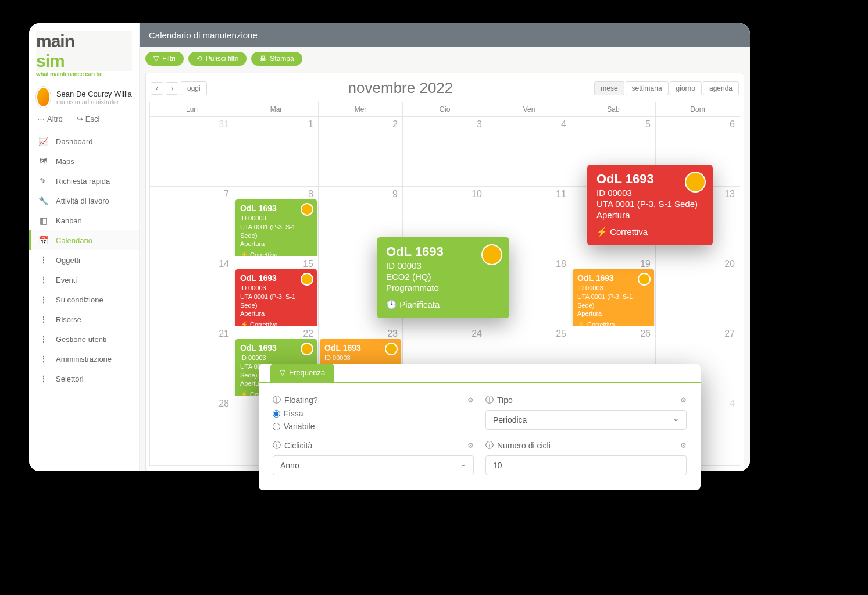  I want to click on day-cell: 20, so click(698, 291).